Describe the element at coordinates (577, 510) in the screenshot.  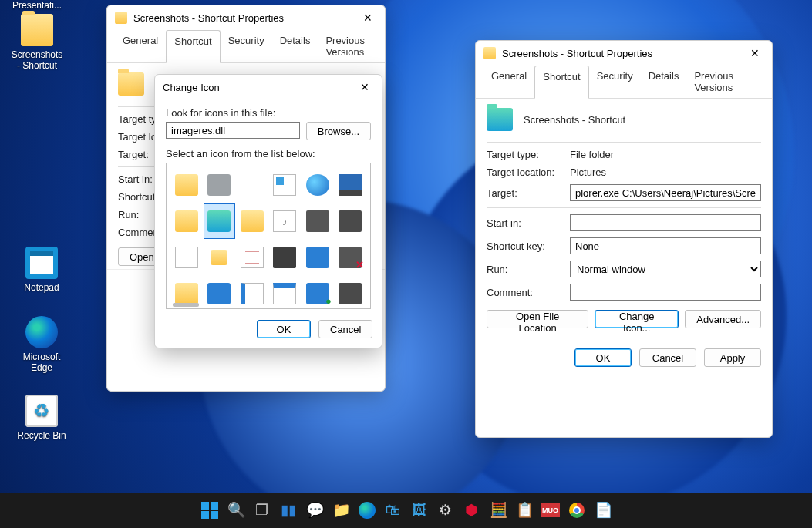
I see `chrome-button` at that location.